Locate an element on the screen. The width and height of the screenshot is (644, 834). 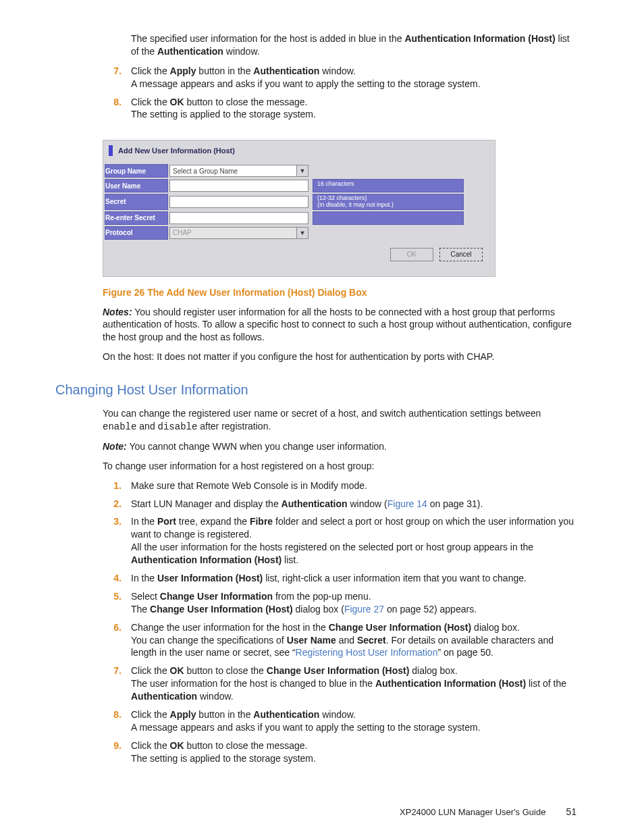
label-secret: Secret is located at coordinates (136, 202).